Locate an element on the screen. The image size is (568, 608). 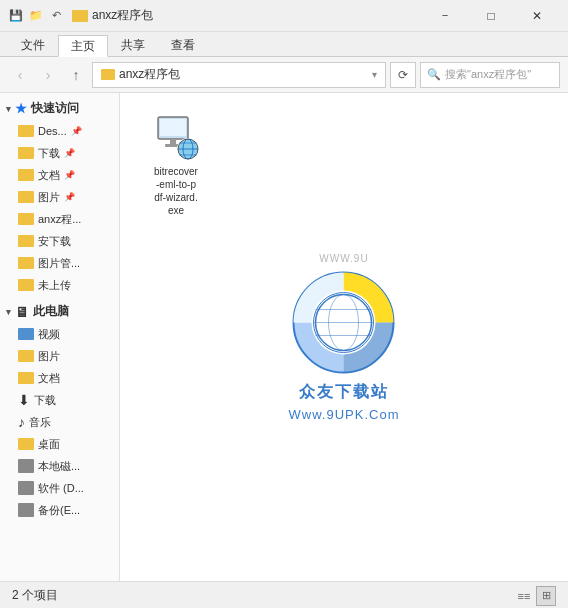
save-icon: 💾 is located at coordinates (16, 16).